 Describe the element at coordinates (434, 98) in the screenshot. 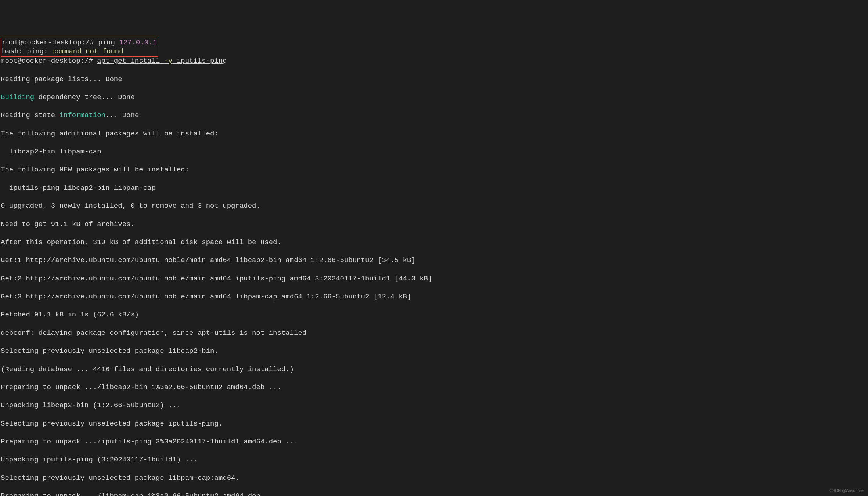

I see `output-line: Building dependency tree... Done` at that location.